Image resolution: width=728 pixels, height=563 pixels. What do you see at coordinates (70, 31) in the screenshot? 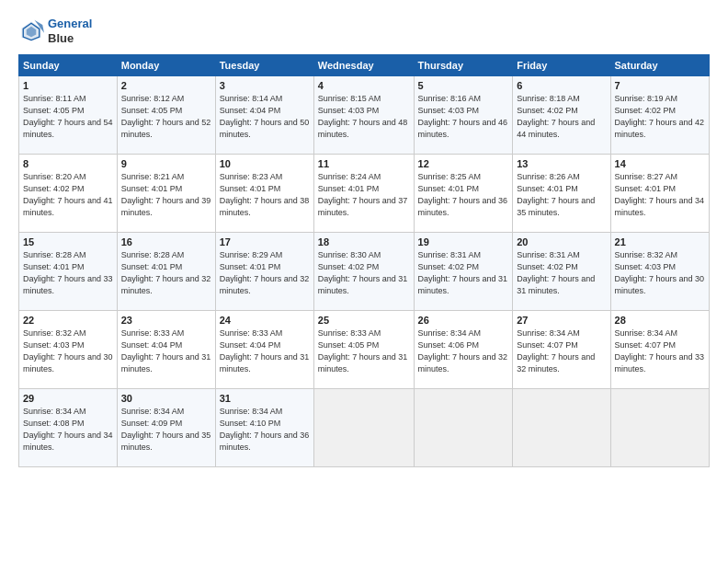
I see `logo-text: GeneralBlue` at bounding box center [70, 31].